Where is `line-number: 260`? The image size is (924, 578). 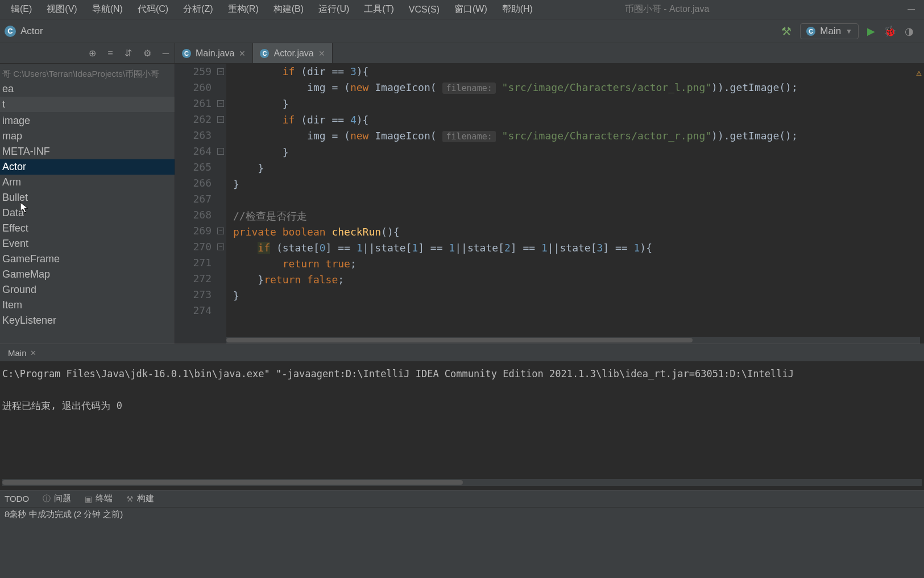 line-number: 260 is located at coordinates (193, 88).